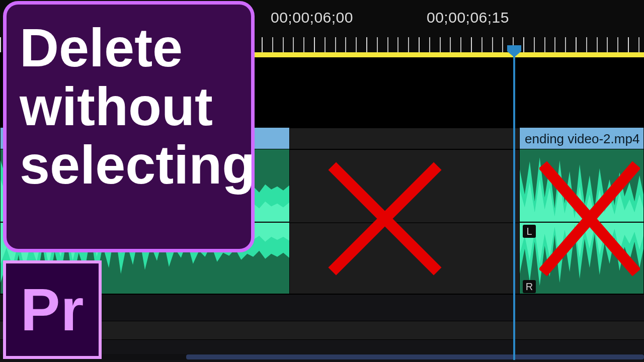 Image resolution: width=644 pixels, height=362 pixels. Describe the element at coordinates (137, 165) in the screenshot. I see `title-line: selecting` at that location.